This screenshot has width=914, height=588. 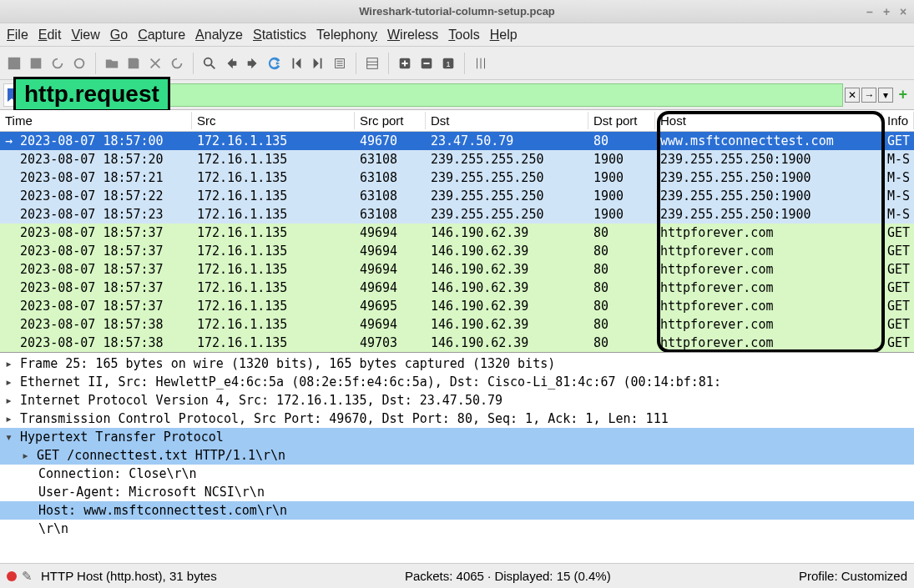 What do you see at coordinates (391, 141) in the screenshot?
I see `cell: 49670` at bounding box center [391, 141].